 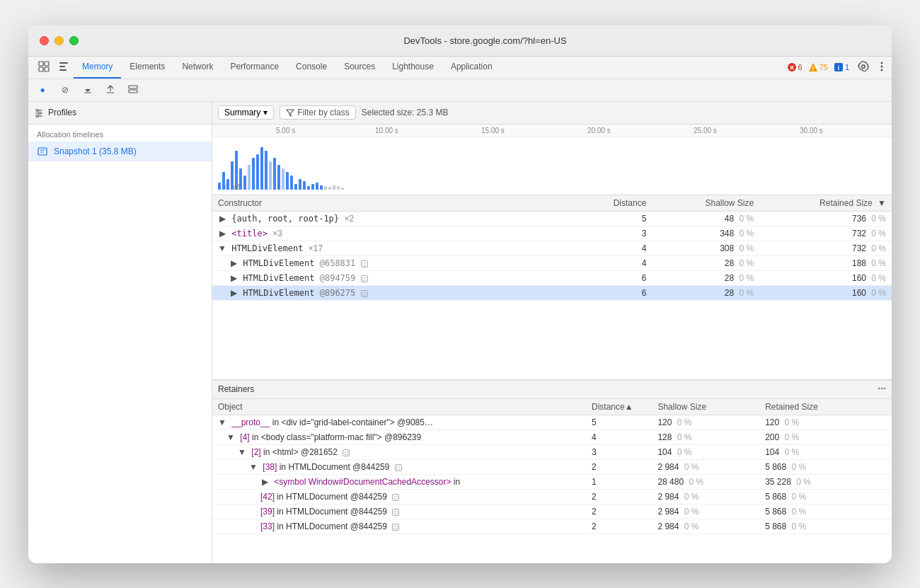 What do you see at coordinates (147, 68) in the screenshot?
I see `tab-elements: Elements` at bounding box center [147, 68].